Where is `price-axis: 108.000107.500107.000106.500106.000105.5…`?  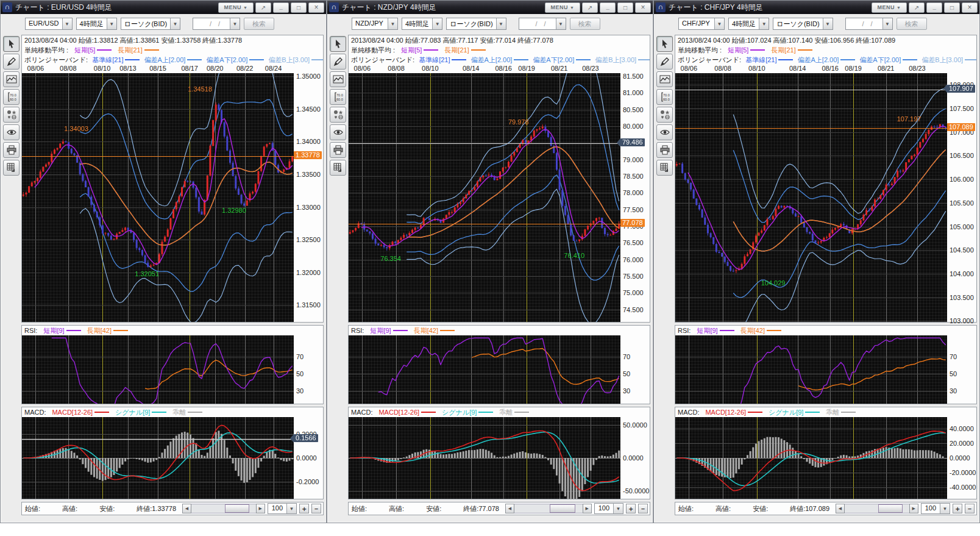 price-axis: 108.000107.500107.000106.500106.000105.5… is located at coordinates (961, 198).